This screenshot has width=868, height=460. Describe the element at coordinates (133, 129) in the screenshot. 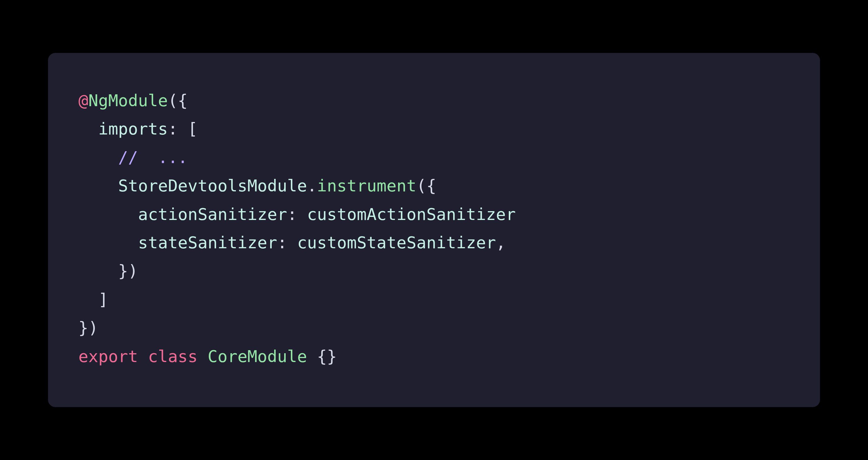

I see `prop-imports: imports` at that location.